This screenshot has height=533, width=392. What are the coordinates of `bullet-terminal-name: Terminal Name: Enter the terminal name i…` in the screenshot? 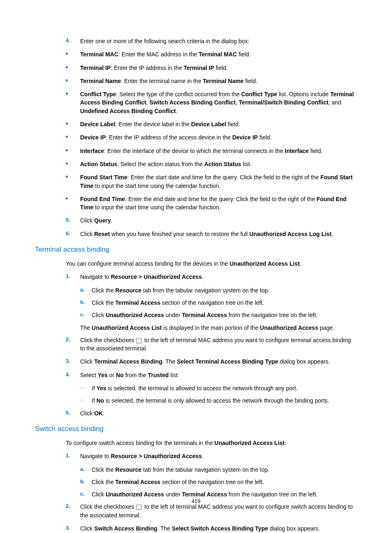 It's located at (211, 81).